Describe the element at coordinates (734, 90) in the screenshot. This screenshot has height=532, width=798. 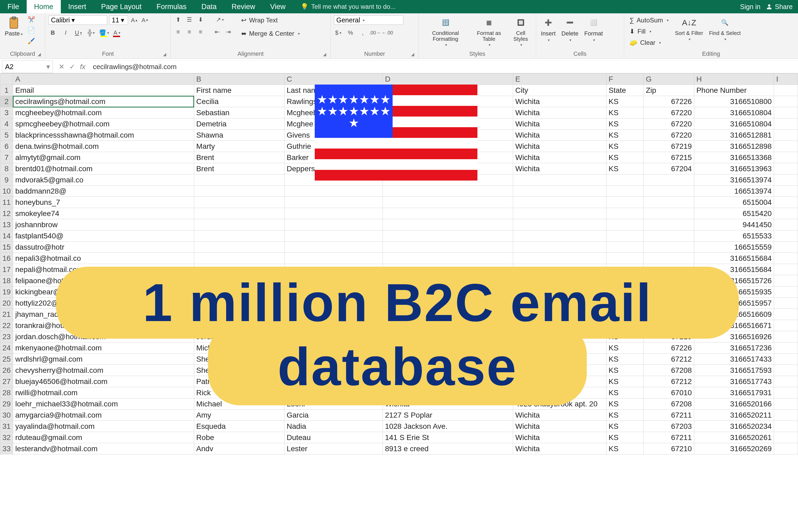
I see `cell: Phone Number` at that location.